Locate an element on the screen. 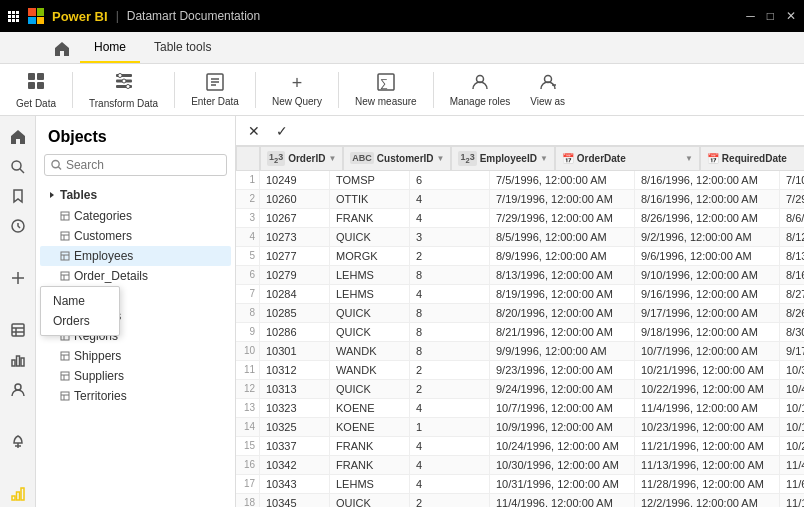 The height and width of the screenshot is (507, 804). table-cell: 11/6/1996, 12:00:00 AM is located at coordinates (792, 484).